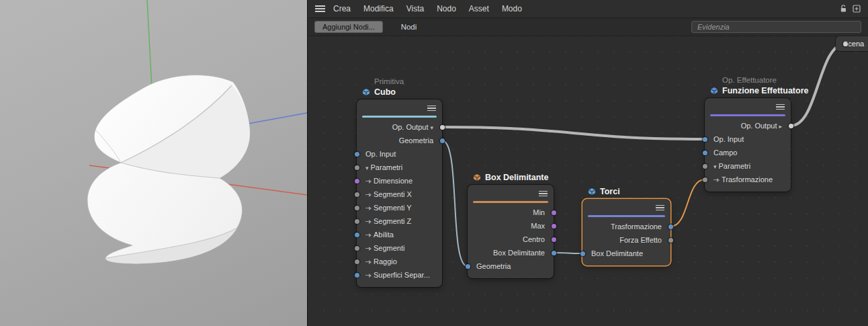 Image resolution: width=868 pixels, height=326 pixels. Describe the element at coordinates (688, 203) in the screenshot. I see `wire-torci-to-funzione` at that location.